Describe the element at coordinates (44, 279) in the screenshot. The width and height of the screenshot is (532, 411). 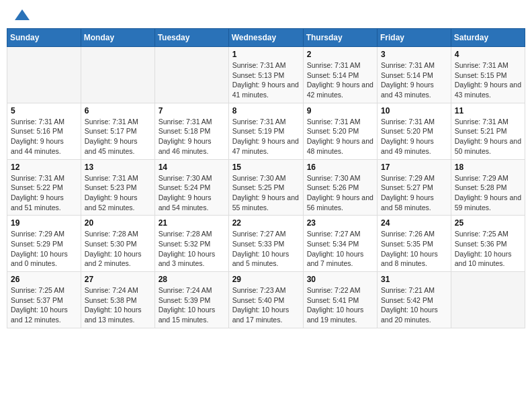
I see `day-number: 26` at that location.